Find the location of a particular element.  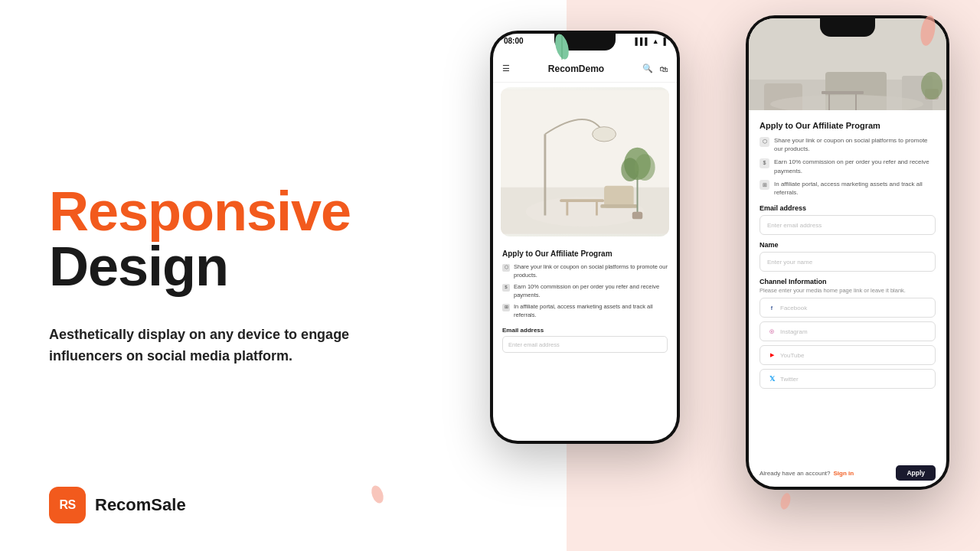

cart-icon: 🛍 is located at coordinates (663, 69).